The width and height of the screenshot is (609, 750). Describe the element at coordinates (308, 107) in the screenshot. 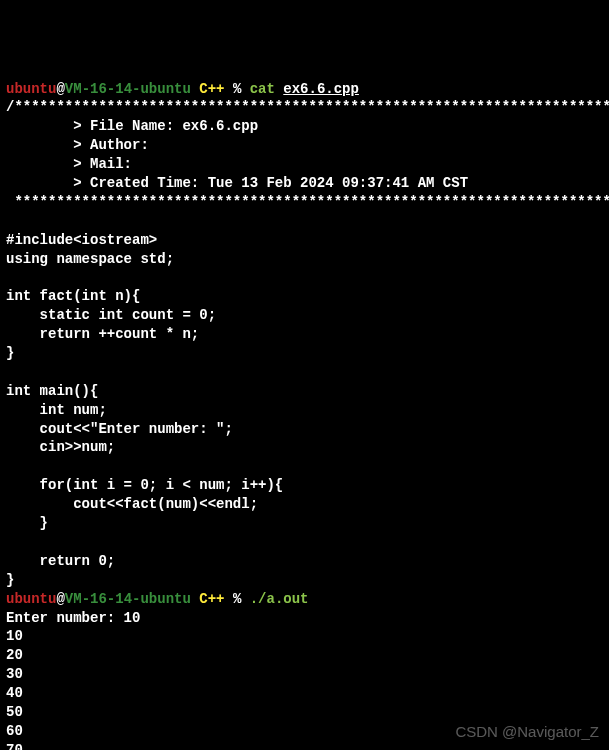

I see `source-line: /***************************************…` at that location.